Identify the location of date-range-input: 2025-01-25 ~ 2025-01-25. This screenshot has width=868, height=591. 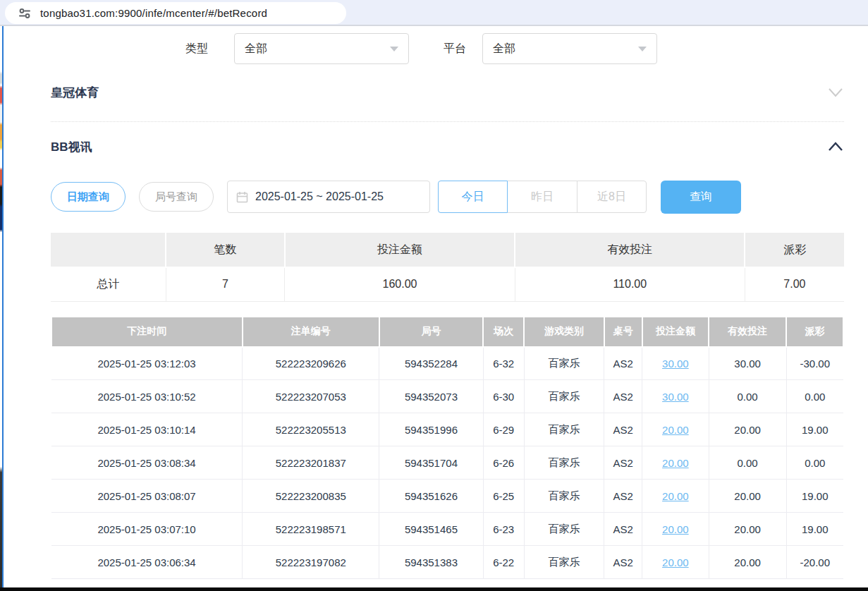
(329, 197).